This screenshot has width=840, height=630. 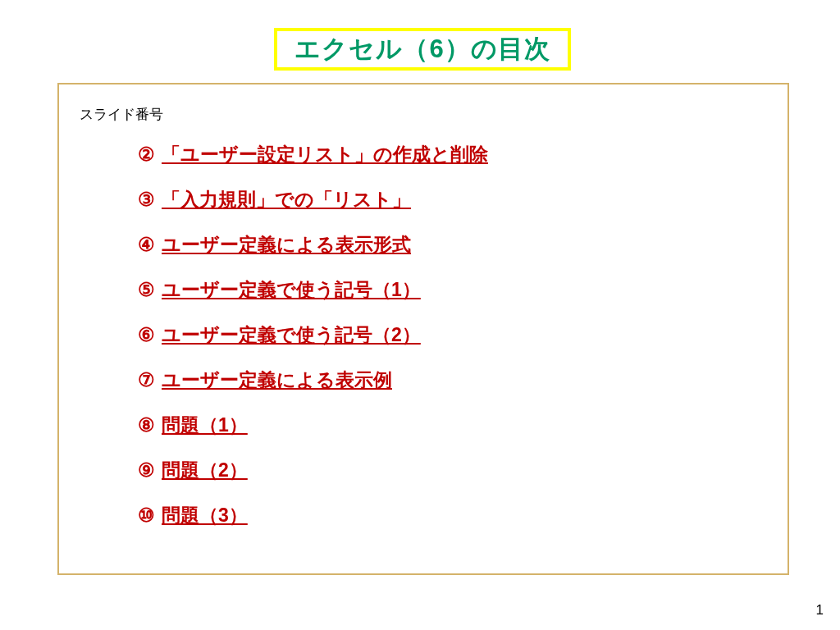 What do you see at coordinates (313, 471) in the screenshot?
I see `toc-item: ⑨ 問題（2）` at bounding box center [313, 471].